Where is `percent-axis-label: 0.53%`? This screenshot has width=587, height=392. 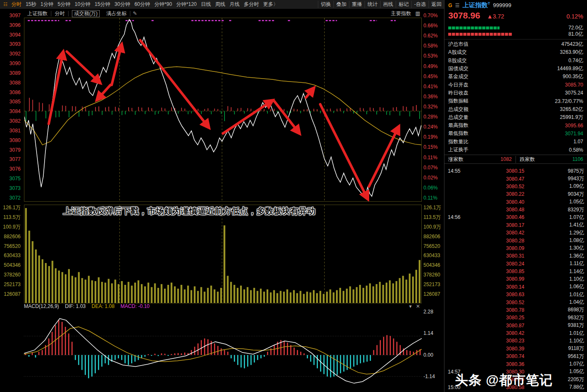
percent-axis-label: 0.53% is located at coordinates (431, 56).